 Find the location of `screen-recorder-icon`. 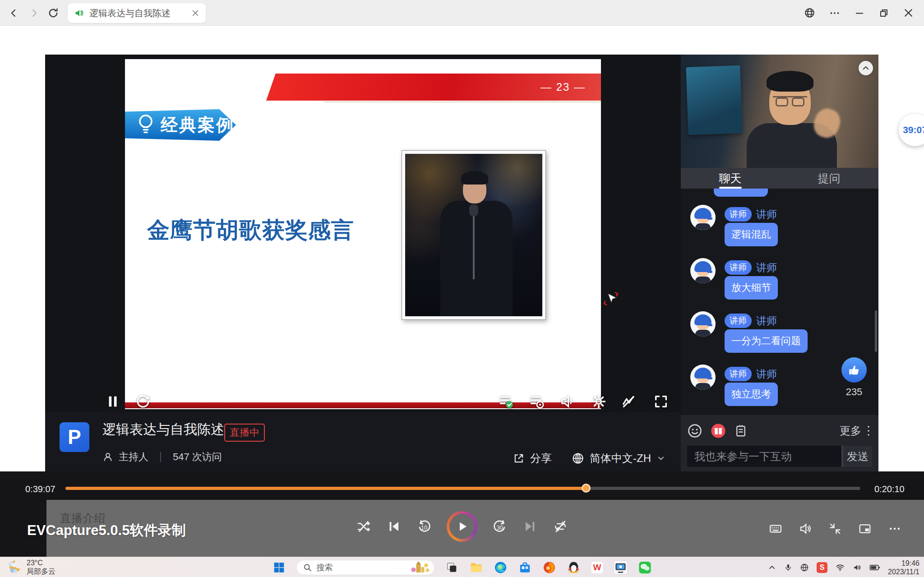

screen-recorder-icon is located at coordinates (621, 568).